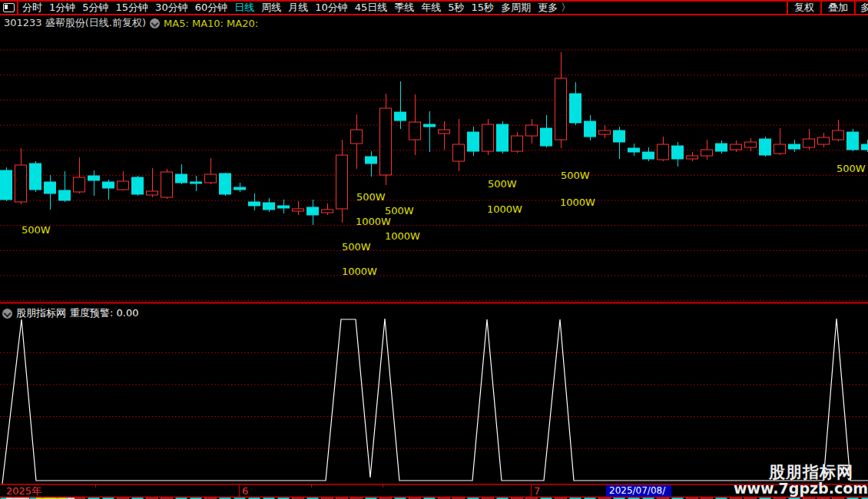 This screenshot has height=499, width=868. What do you see at coordinates (456, 8) in the screenshot?
I see `period-tab-5秒: 5秒` at bounding box center [456, 8].